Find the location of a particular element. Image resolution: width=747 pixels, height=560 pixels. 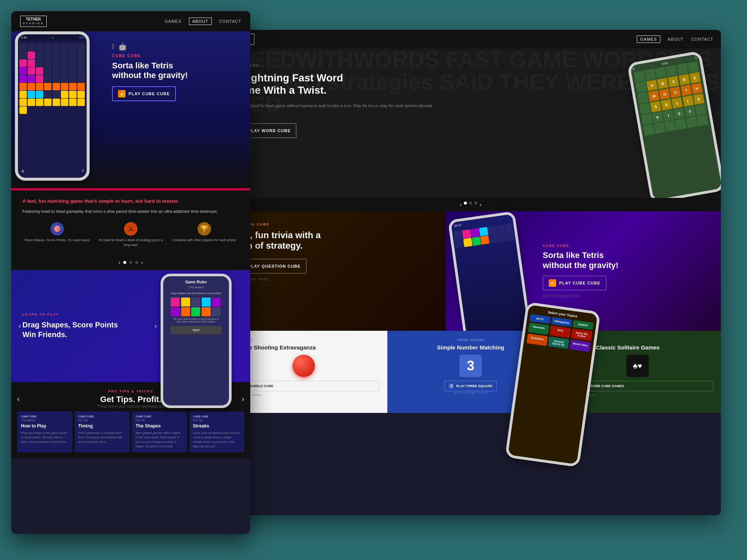

hero-right-content:  🤖 CUBE CUBE Sorta like Tetris without … is located at coordinates (172, 70).